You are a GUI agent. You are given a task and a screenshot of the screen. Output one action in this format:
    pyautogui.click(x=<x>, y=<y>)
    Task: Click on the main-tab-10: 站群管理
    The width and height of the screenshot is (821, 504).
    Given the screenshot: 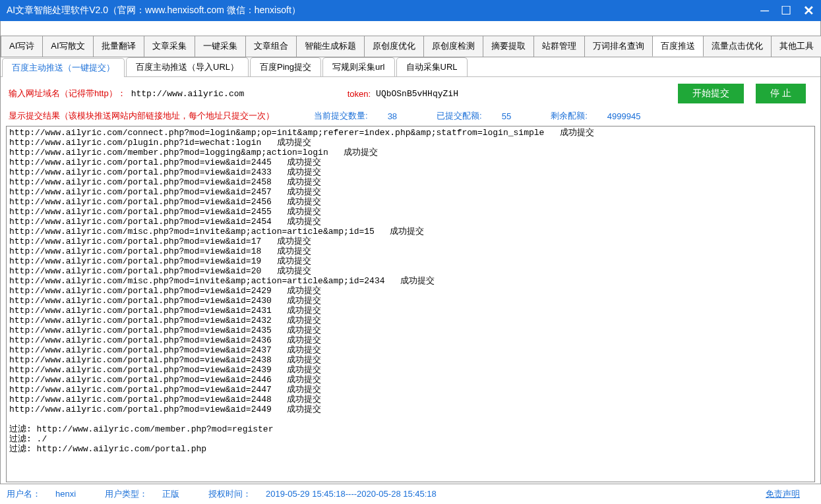 What is the action you would take?
    pyautogui.click(x=559, y=46)
    